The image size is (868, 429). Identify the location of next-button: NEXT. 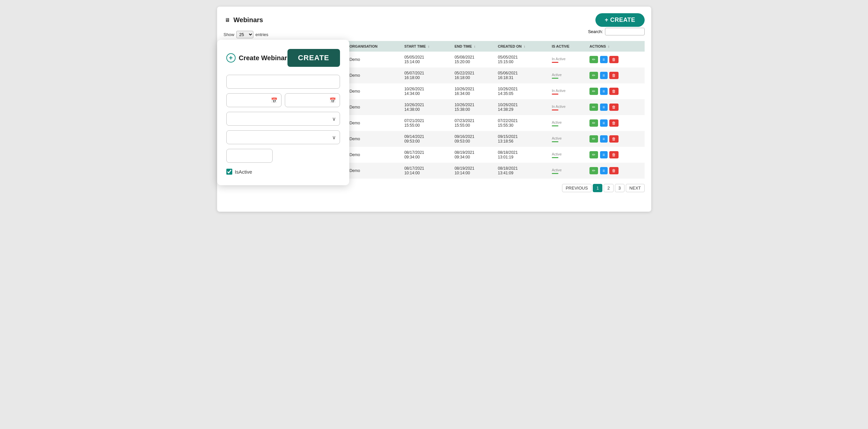
(635, 188).